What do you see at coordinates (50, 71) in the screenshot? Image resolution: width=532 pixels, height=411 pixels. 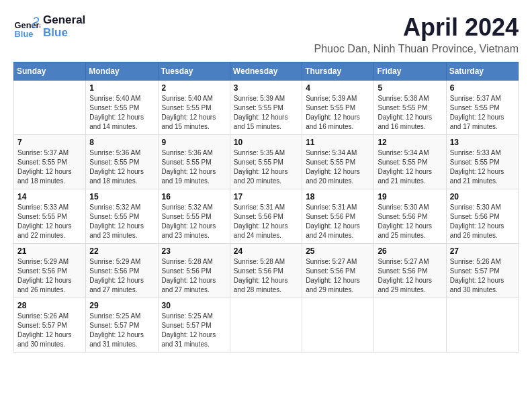 I see `weekday-header: Sunday` at bounding box center [50, 71].